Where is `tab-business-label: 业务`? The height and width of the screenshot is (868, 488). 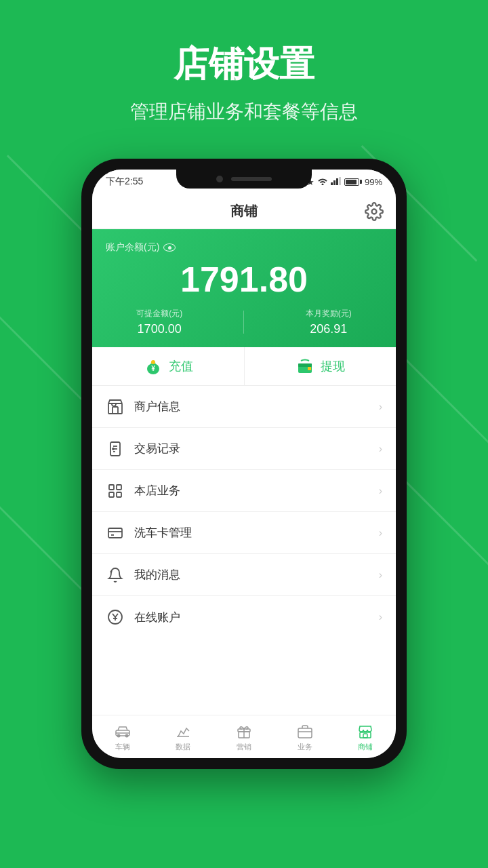 tab-business-label: 业务 is located at coordinates (305, 747).